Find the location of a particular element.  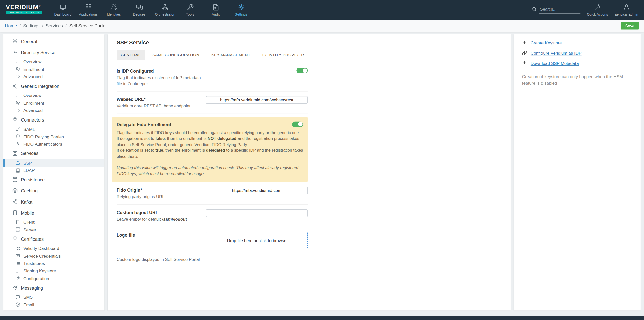

delegate-description-line: If delegation is set to true, then the e… is located at coordinates (210, 153).